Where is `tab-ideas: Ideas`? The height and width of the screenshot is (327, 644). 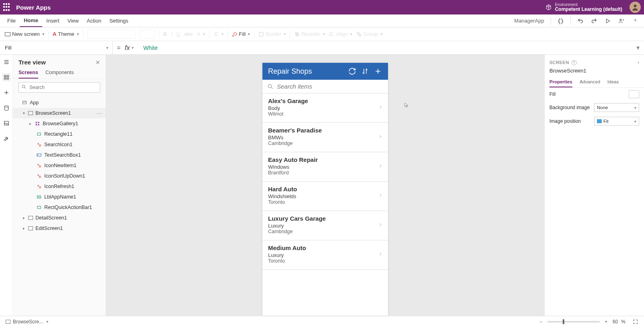 tab-ideas: Ideas is located at coordinates (613, 82).